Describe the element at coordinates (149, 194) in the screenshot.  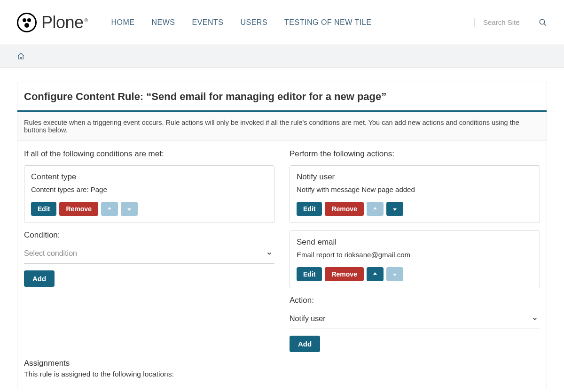
I see `condition-card: Content type Content types are: Page Edi…` at that location.